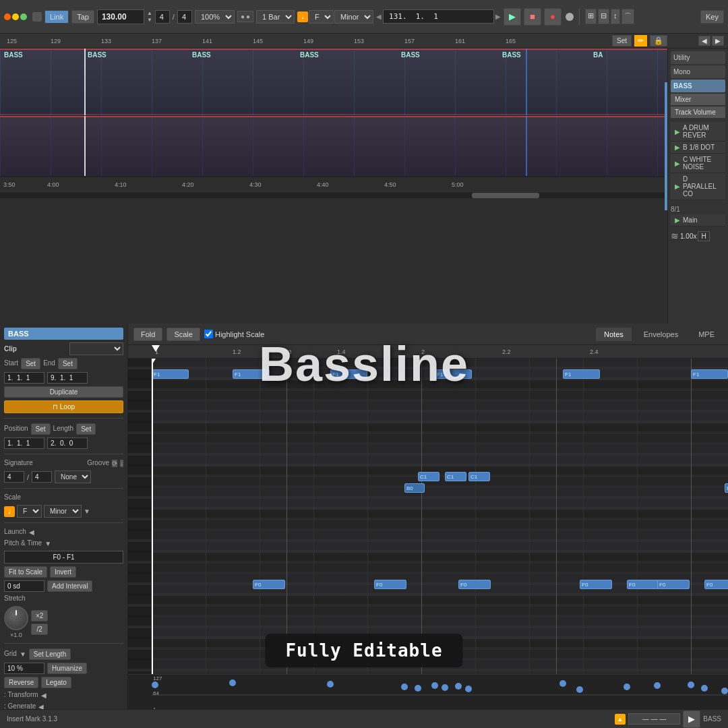 This screenshot has width=728, height=728. Describe the element at coordinates (570, 17) in the screenshot. I see `tuner-icon` at that location.